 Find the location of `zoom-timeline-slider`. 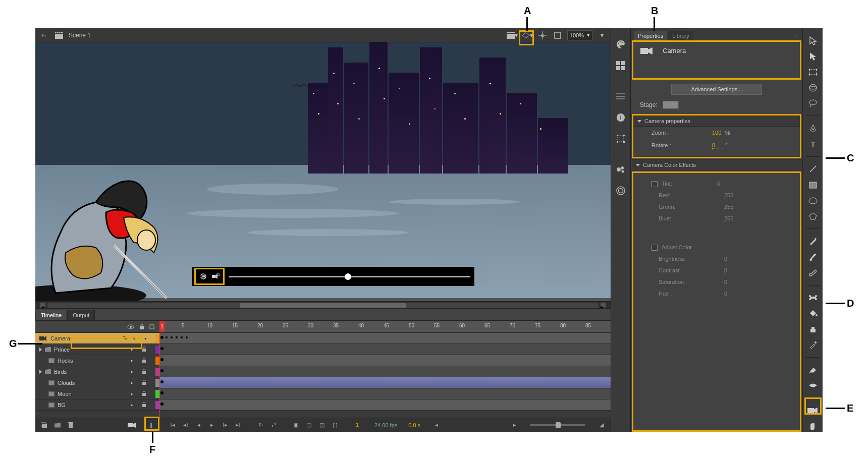

zoom-timeline-slider is located at coordinates (558, 425).